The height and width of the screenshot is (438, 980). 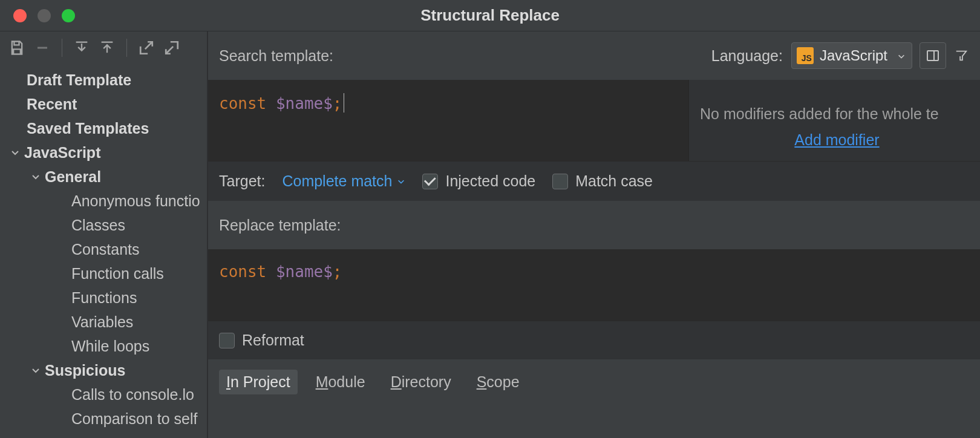 What do you see at coordinates (38, 16) in the screenshot?
I see `window-controls` at bounding box center [38, 16].